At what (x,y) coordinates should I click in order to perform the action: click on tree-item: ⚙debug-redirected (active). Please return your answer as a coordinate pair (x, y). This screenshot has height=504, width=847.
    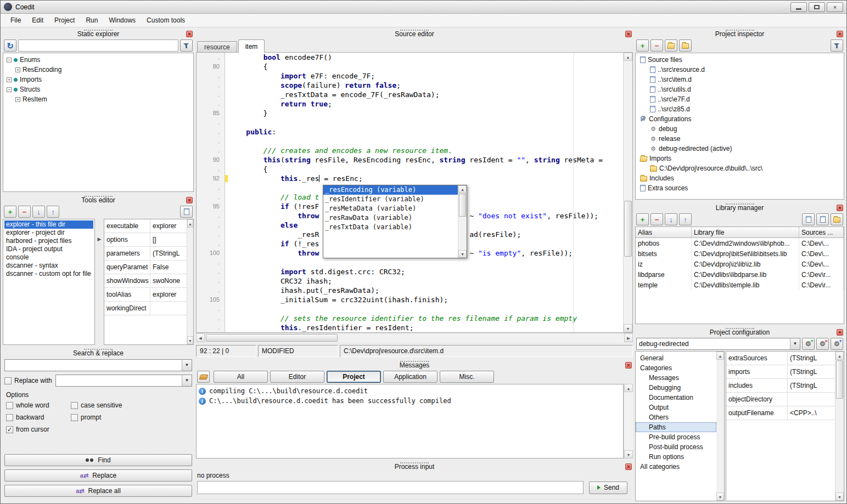
    Looking at the image, I should click on (740, 149).